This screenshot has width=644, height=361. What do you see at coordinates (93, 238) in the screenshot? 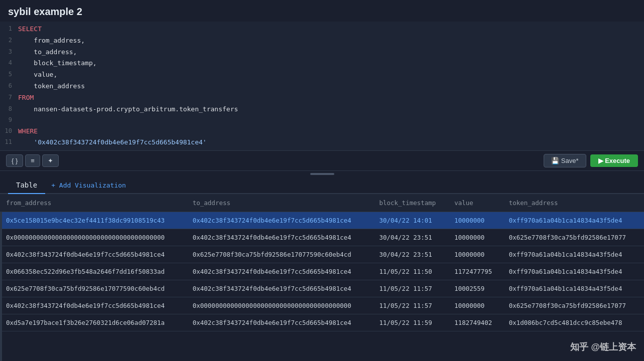
I see `cell-from-address: 0x00000000000000000000000000000000000000…` at bounding box center [93, 238].